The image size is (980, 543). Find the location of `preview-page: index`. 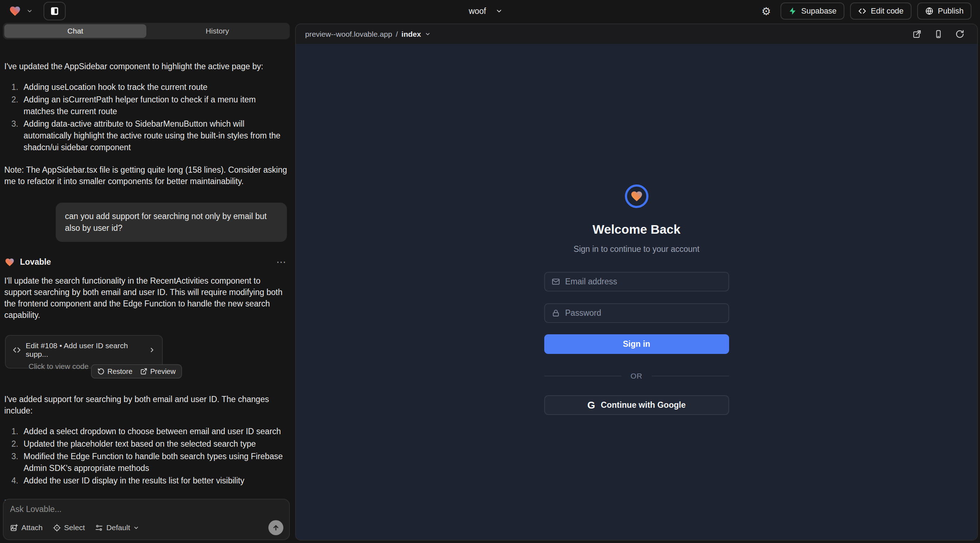

preview-page: index is located at coordinates (411, 34).